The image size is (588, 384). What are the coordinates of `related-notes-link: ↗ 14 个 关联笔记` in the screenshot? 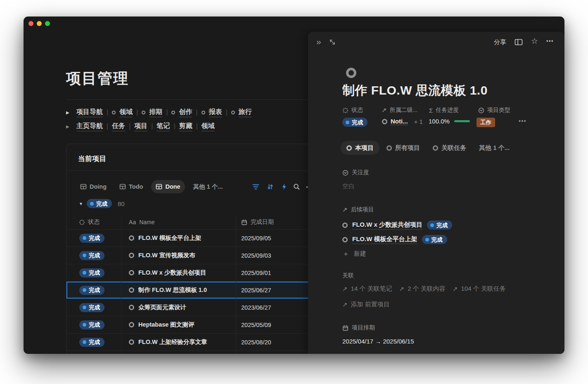 It's located at (368, 289).